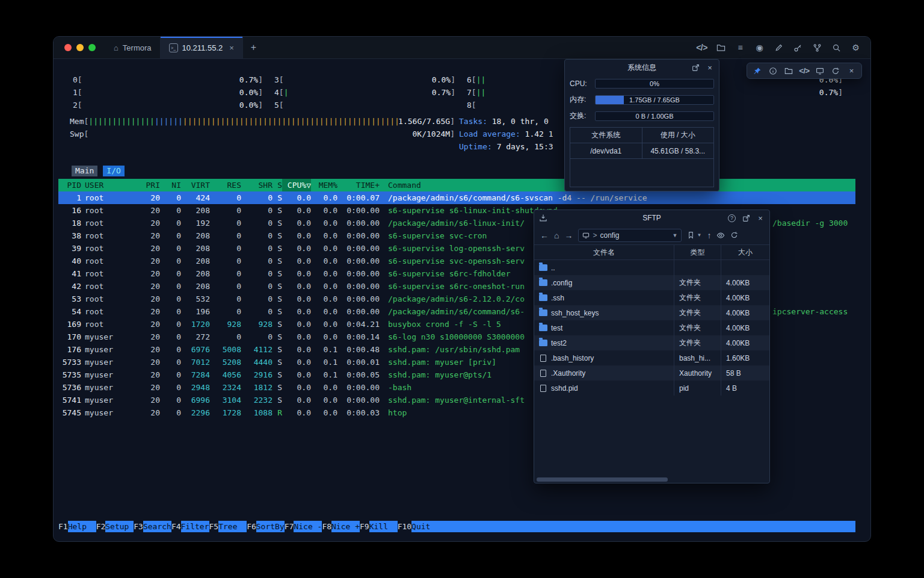 The width and height of the screenshot is (924, 578). I want to click on fn-action-setup: Setup, so click(119, 526).